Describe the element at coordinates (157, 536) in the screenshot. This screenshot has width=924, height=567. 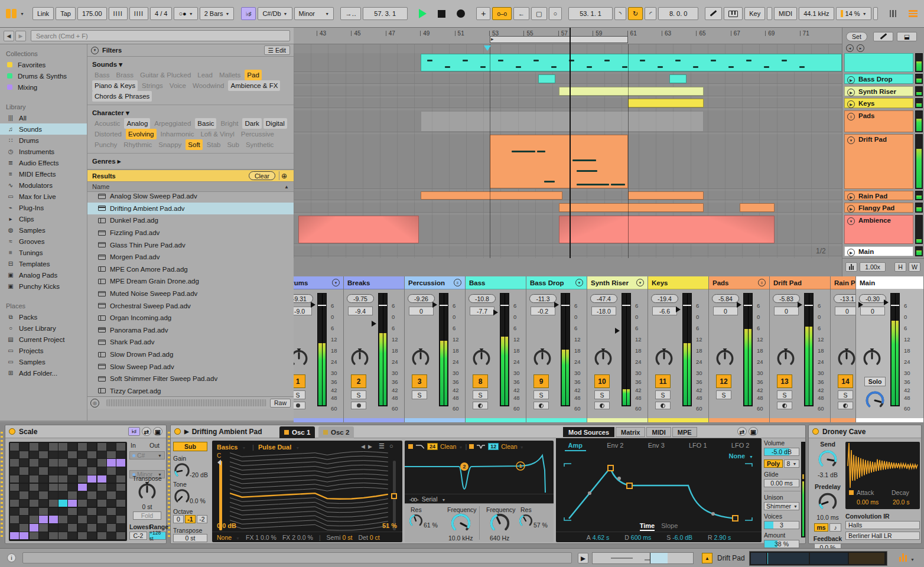
I see `range-value: +128 st` at that location.